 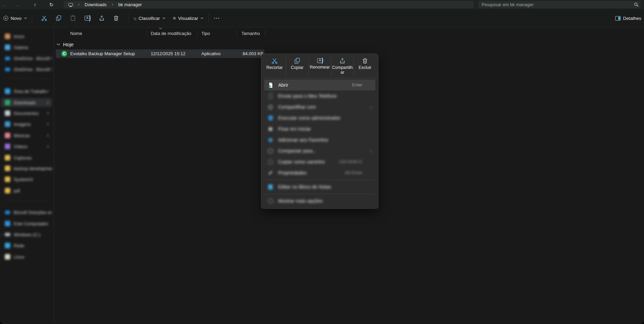 I want to click on favorites-icon, so click(x=271, y=140).